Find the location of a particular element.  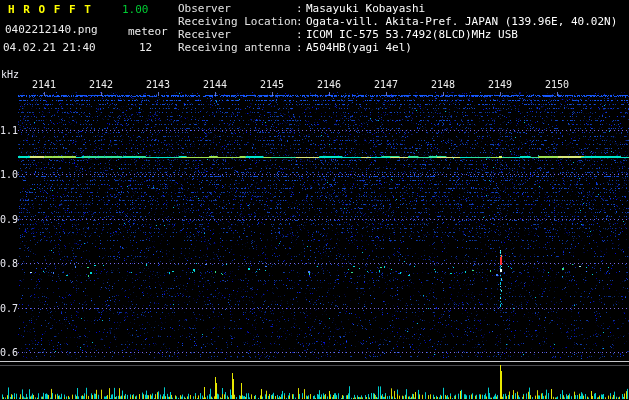

mode-label: meteor is located at coordinates (148, 32).